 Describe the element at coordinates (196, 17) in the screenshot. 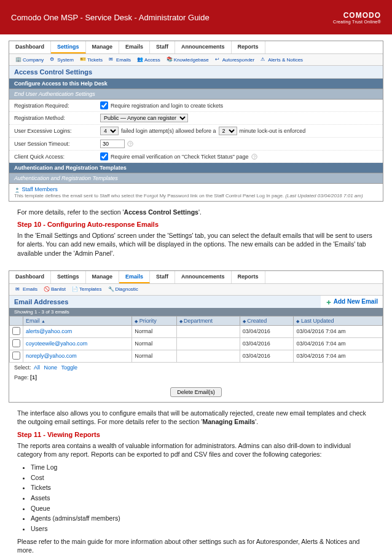

I see `page-header: Comodo One MSP - Service Desk - Administ…` at that location.